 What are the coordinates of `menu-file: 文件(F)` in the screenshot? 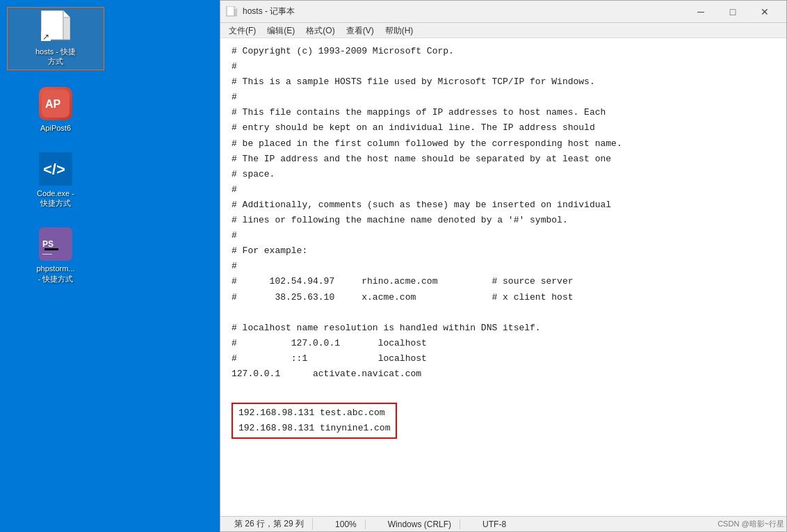 It's located at (242, 31).